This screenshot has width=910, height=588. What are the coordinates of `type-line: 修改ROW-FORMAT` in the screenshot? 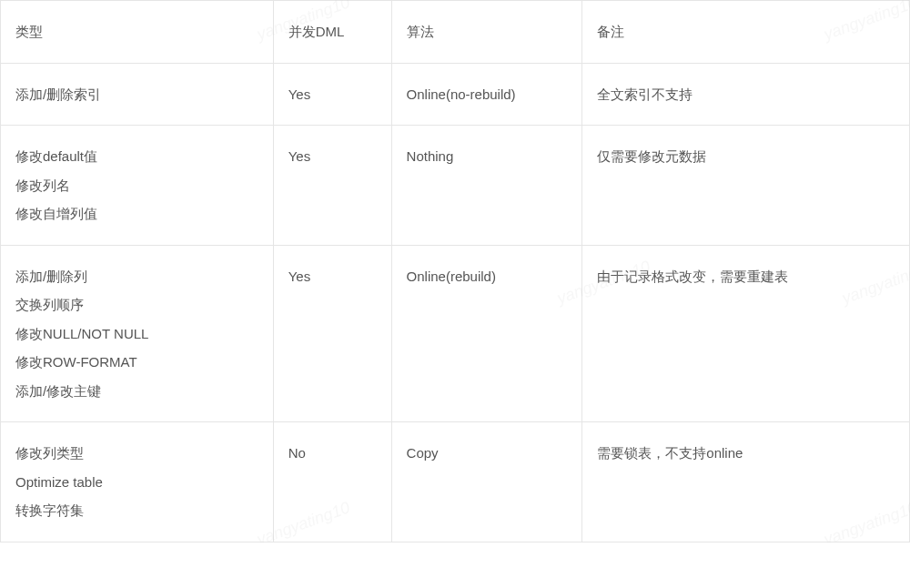 It's located at (136, 362).